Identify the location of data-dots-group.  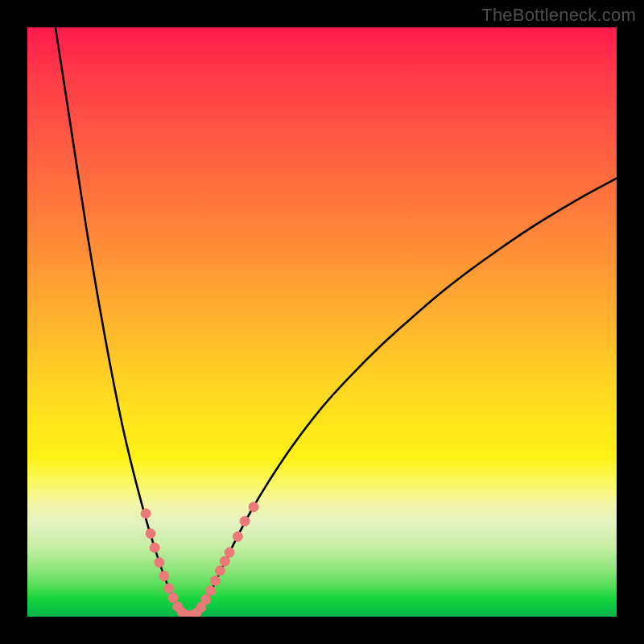
(200, 559).